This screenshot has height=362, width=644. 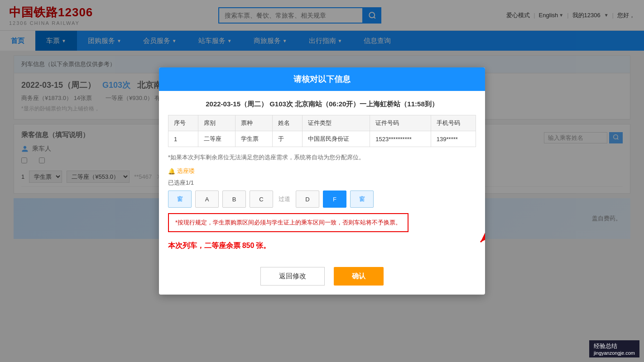 I want to click on seat-btn-A: A, so click(x=207, y=199).